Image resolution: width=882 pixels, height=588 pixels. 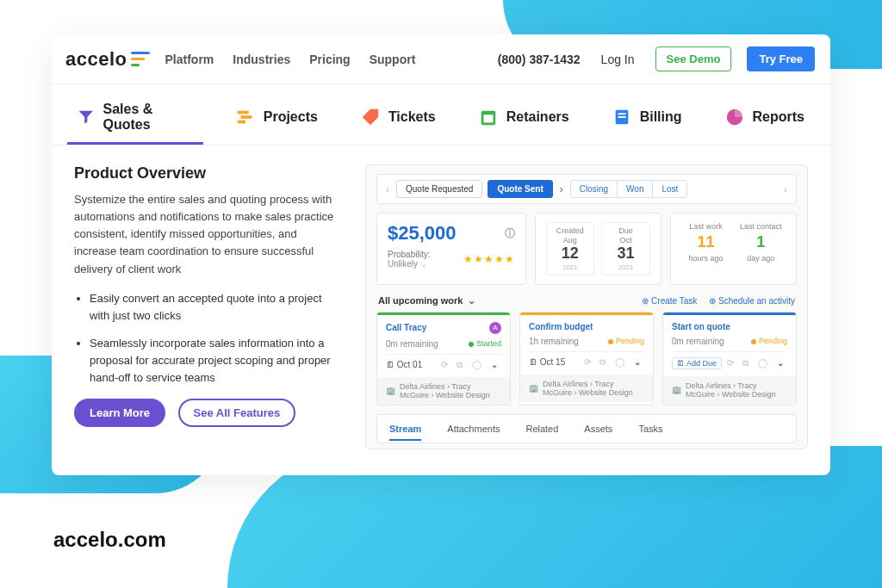 What do you see at coordinates (587, 301) in the screenshot?
I see `work-header: All upcoming work ⌄ Create Task Schedule…` at bounding box center [587, 301].